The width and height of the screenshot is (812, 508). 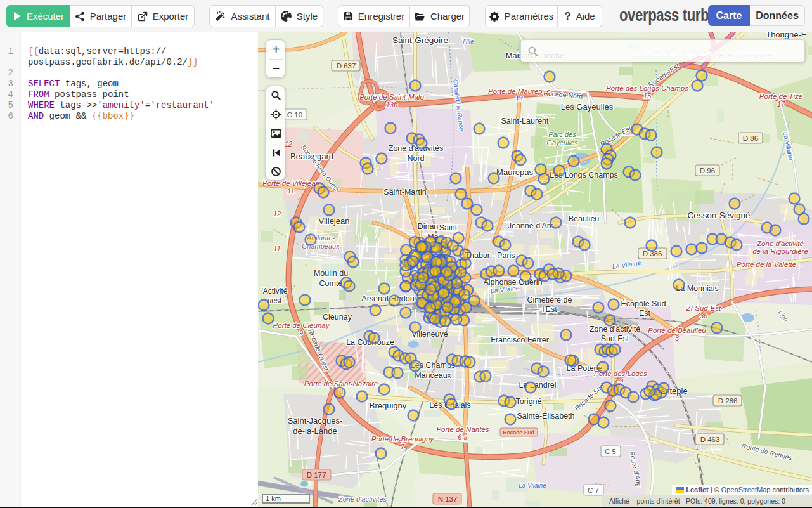 I want to click on svg-text: Saint, so click(x=449, y=228).